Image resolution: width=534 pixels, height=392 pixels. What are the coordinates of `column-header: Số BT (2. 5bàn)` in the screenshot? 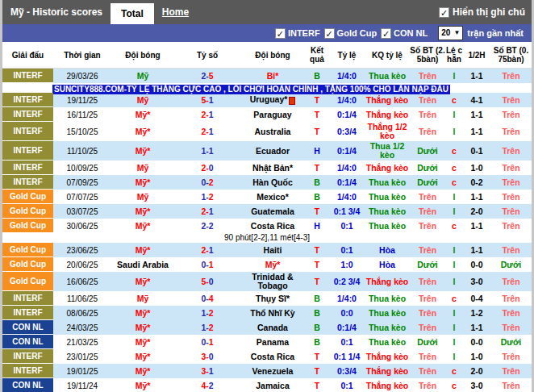 It's located at (428, 55).